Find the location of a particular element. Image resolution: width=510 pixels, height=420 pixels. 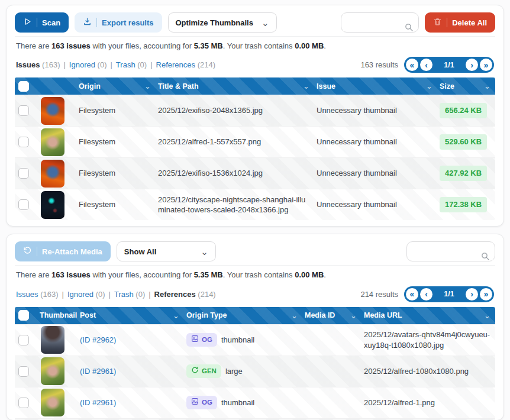

issues-toolbar: Scan Export results Optimize Thumbnails … is located at coordinates (255, 22).